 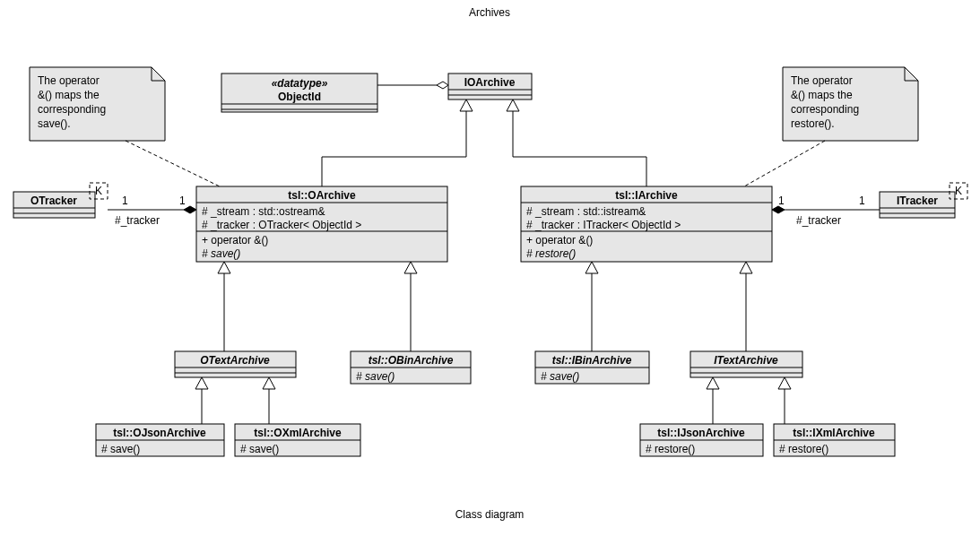 What do you see at coordinates (411, 367) in the screenshot?
I see `class-obinarchive: tsl::OBinArchive # save()` at bounding box center [411, 367].